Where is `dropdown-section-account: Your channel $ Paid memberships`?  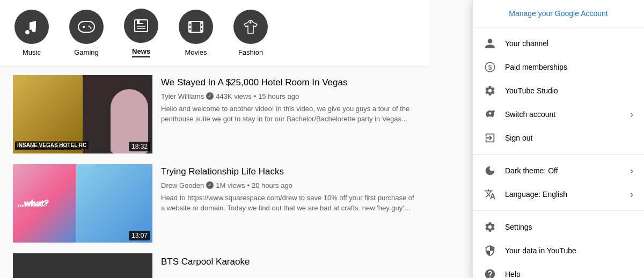
dropdown-section-account: Your channel $ Paid memberships is located at coordinates (558, 91).